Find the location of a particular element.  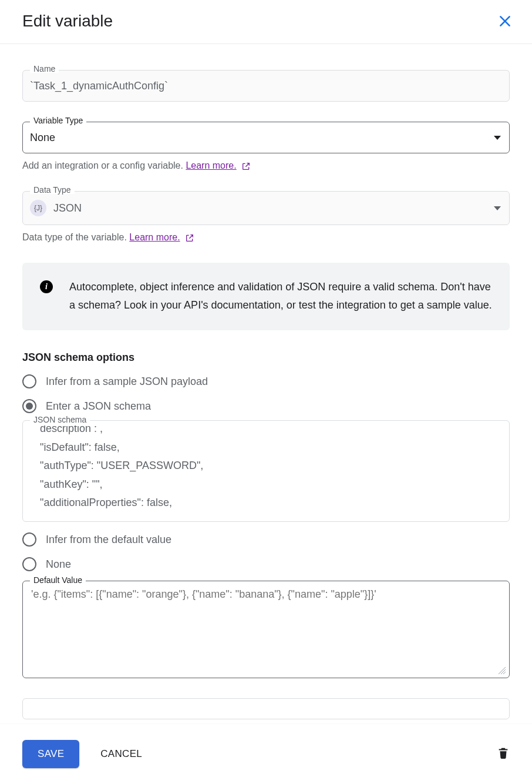

default-value-field: Default Value is located at coordinates (266, 629).